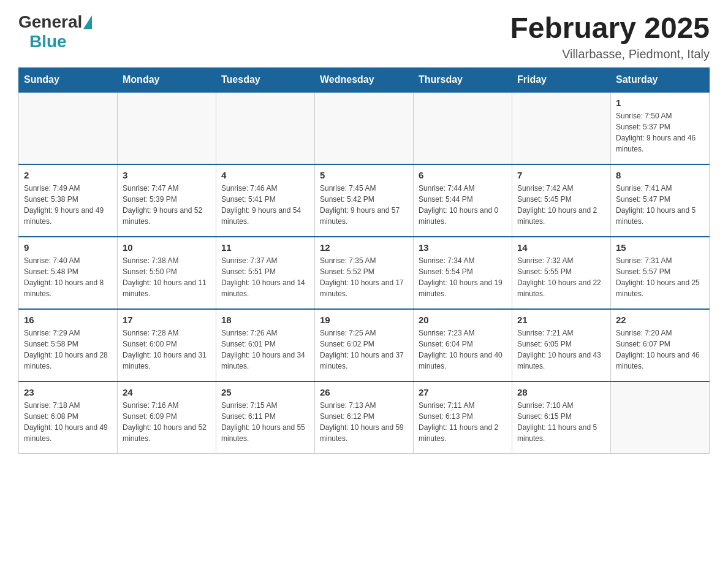 Image resolution: width=728 pixels, height=563 pixels. I want to click on day-number: 20, so click(463, 320).